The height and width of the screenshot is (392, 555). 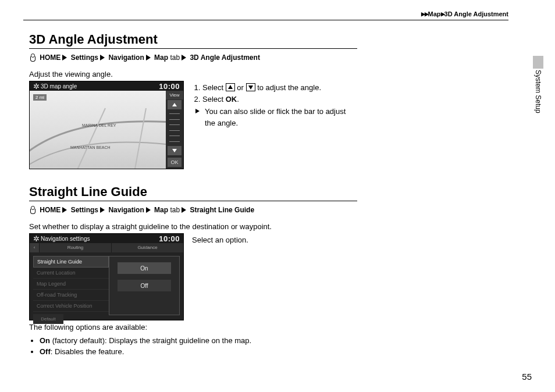 I want to click on list-item-correct-vehicle-position: Correct Vehicle Position, so click(x=71, y=306).